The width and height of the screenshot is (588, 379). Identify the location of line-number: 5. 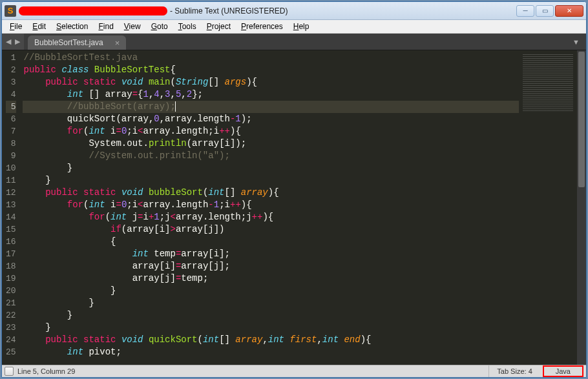
(11, 107).